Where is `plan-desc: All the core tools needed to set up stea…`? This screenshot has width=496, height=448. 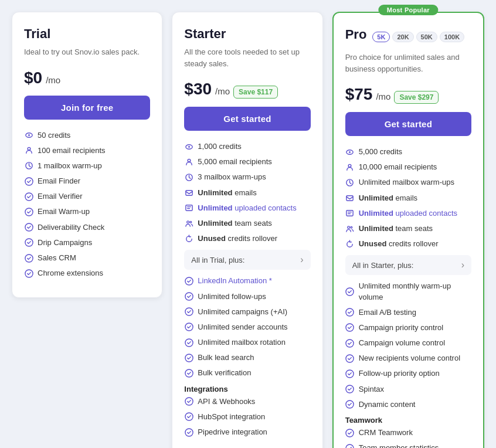
plan-desc: All the core tools needed to set up stea… is located at coordinates (247, 57).